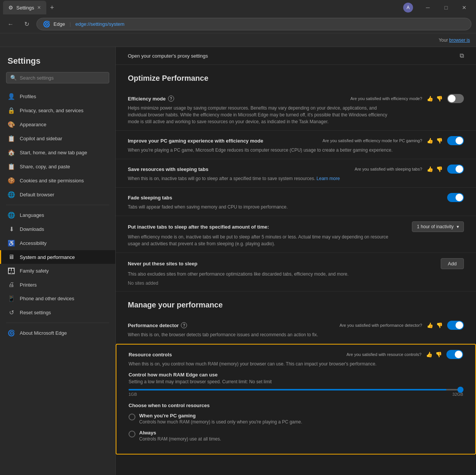 The image size is (476, 475). What do you see at coordinates (296, 330) in the screenshot?
I see `performance-detector-item: Performance detector ? Are you satisfied…` at bounding box center [296, 330].